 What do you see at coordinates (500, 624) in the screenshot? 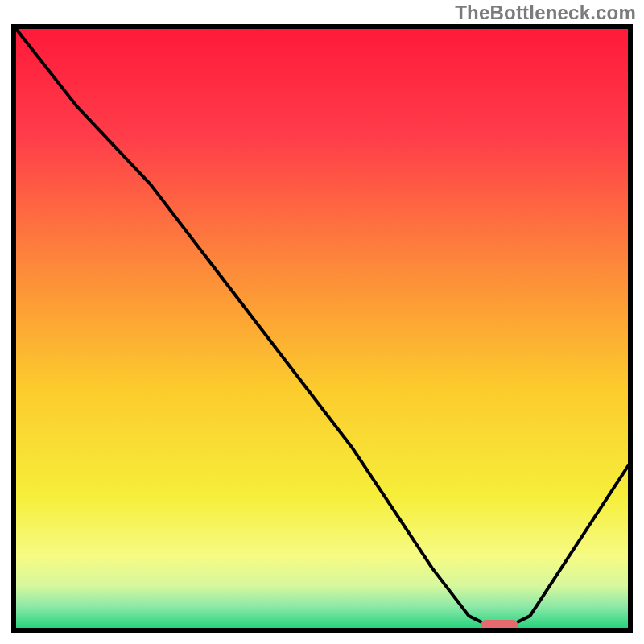
I see `optimal-marker` at bounding box center [500, 624].